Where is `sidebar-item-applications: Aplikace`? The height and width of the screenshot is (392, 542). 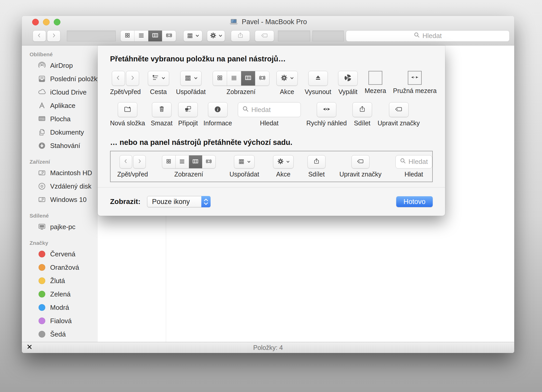
sidebar-item-applications: Aplikace is located at coordinates (60, 106).